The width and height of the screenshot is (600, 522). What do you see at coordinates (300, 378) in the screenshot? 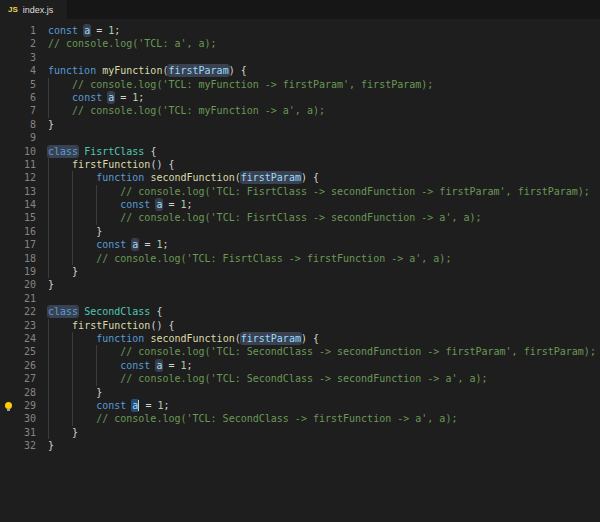
I see `code-line: 27 // console.log('TCL: SecondClass -> s…` at bounding box center [300, 378].